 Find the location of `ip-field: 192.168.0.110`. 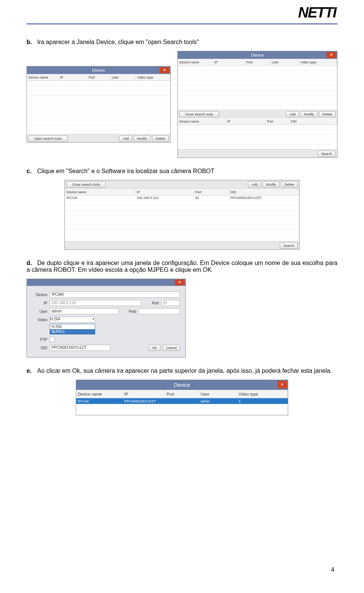

ip-field: 192.168.0.110 is located at coordinates (96, 303).